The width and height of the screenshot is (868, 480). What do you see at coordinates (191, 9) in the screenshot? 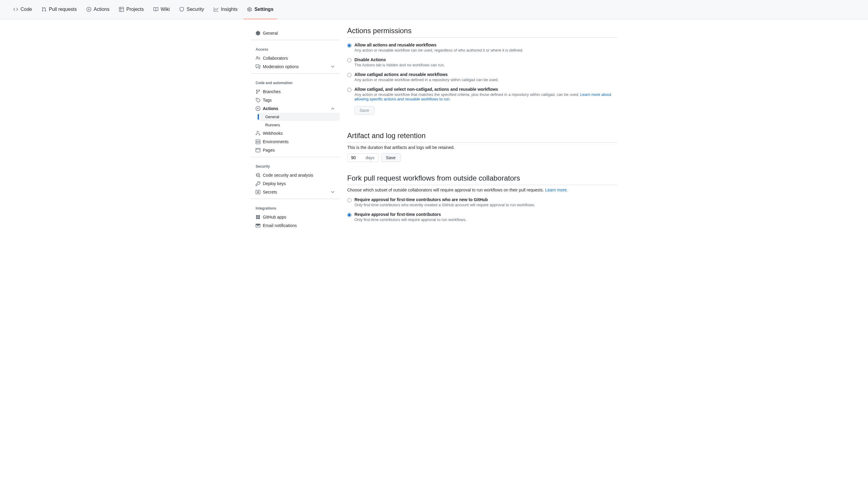
I see `tab-security: Security` at bounding box center [191, 9].